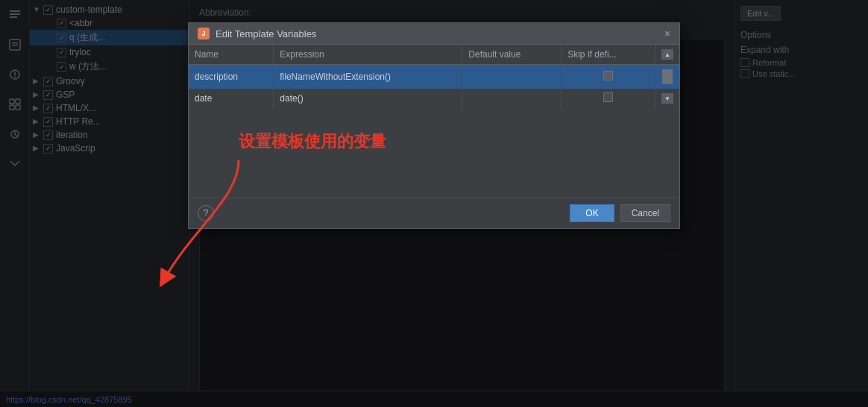 This screenshot has height=407, width=868. I want to click on dialog-title: Edit Template Variables, so click(437, 34).